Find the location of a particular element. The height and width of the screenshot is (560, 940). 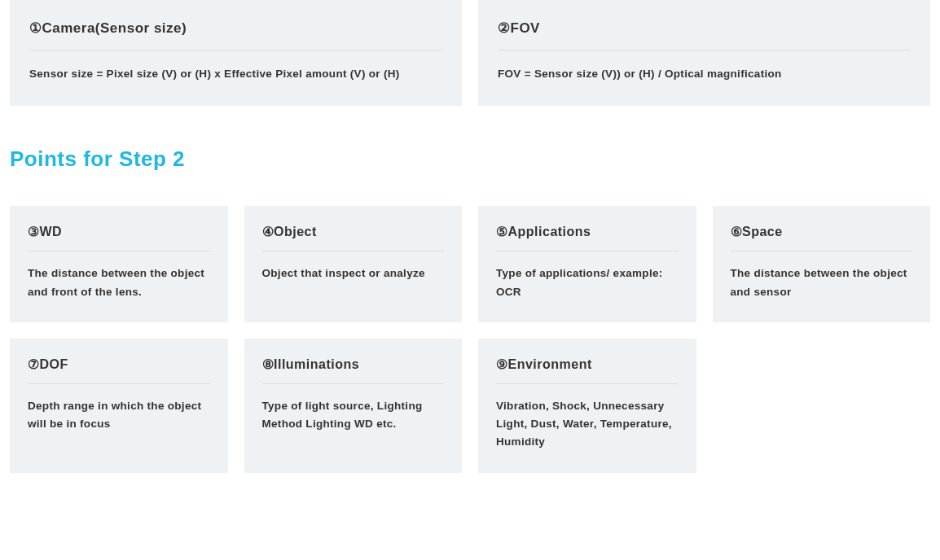

card-object: ④Object Object that inspect or analyze is located at coordinates (354, 264).